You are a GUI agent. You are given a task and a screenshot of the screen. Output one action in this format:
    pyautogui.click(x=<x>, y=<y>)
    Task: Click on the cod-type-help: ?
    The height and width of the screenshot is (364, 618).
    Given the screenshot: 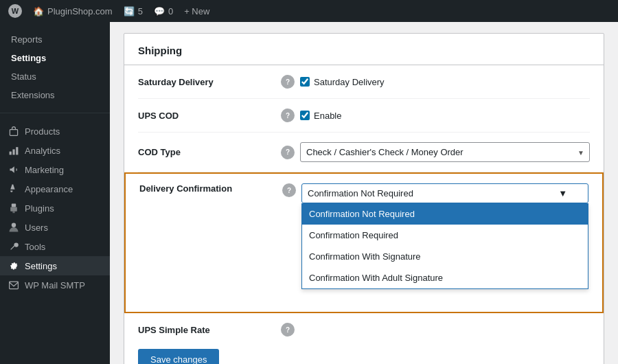 What is the action you would take?
    pyautogui.click(x=288, y=152)
    